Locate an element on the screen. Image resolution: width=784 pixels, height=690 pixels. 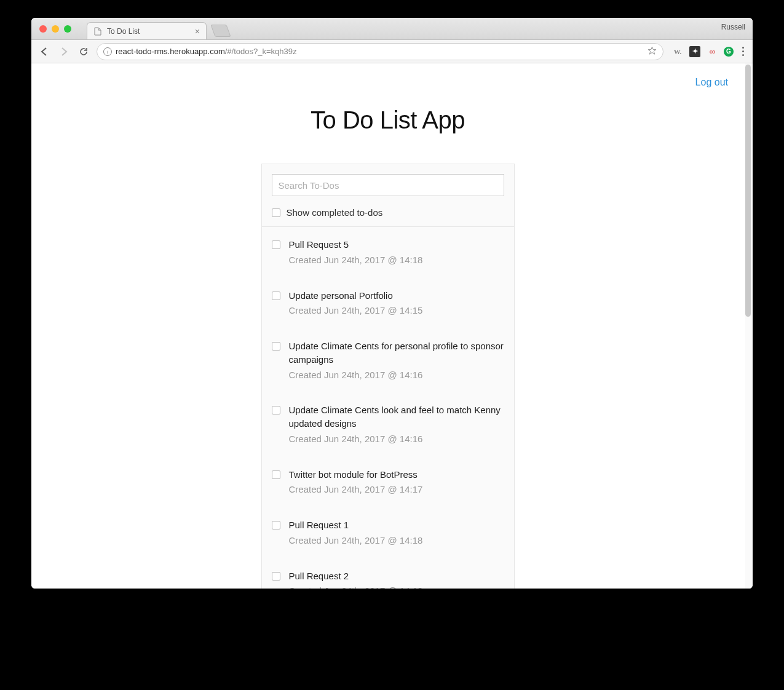
reload-button is located at coordinates (84, 52).